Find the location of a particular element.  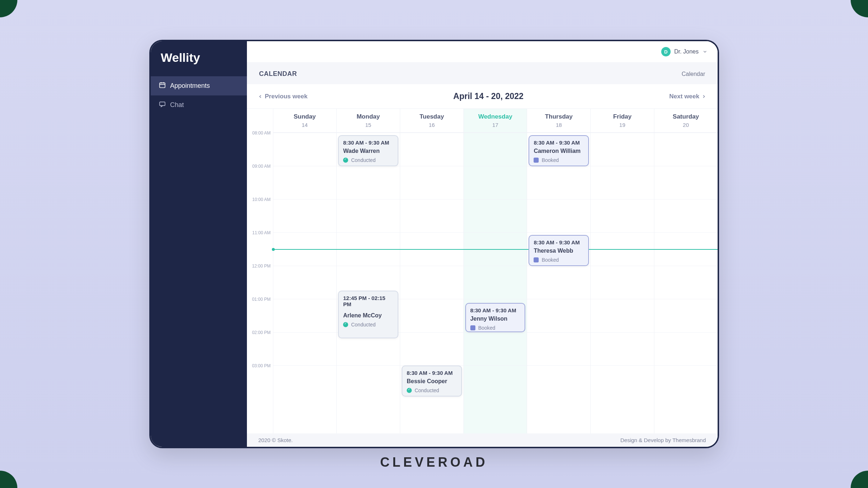

current-time-indicator is located at coordinates (495, 249).